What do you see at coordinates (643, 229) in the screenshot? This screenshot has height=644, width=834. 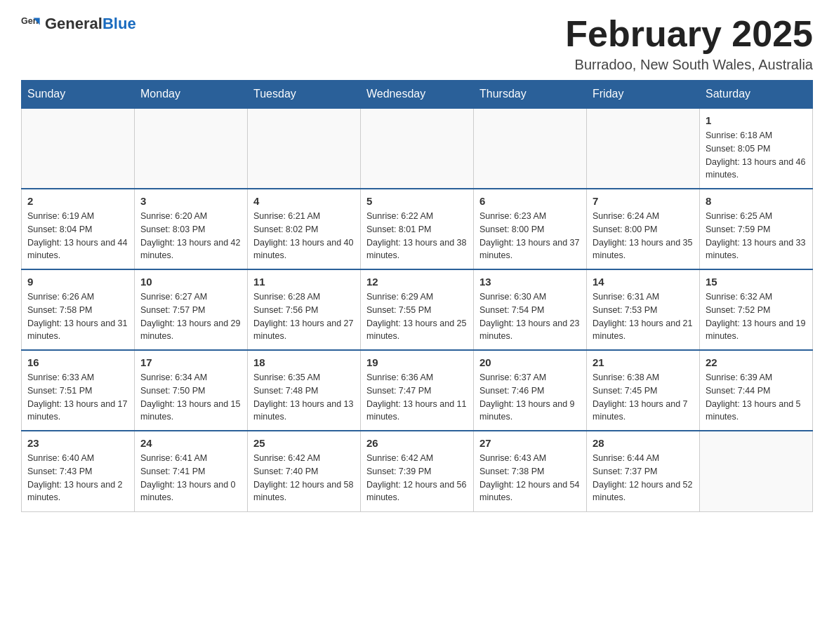 I see `calendar-cell: 7Sunrise: 6:24 AMSunset: 8:00 PMDaylight…` at bounding box center [643, 229].